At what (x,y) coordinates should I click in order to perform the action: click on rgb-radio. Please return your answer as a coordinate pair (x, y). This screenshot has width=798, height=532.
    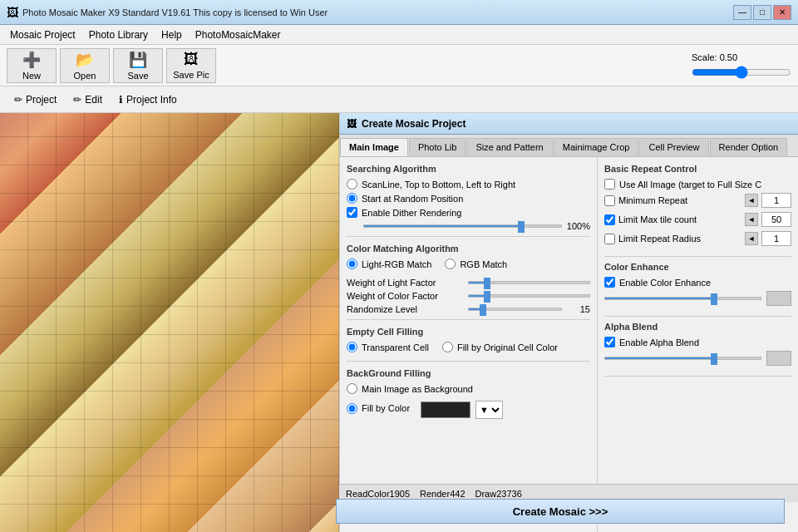
    Looking at the image, I should click on (451, 264).